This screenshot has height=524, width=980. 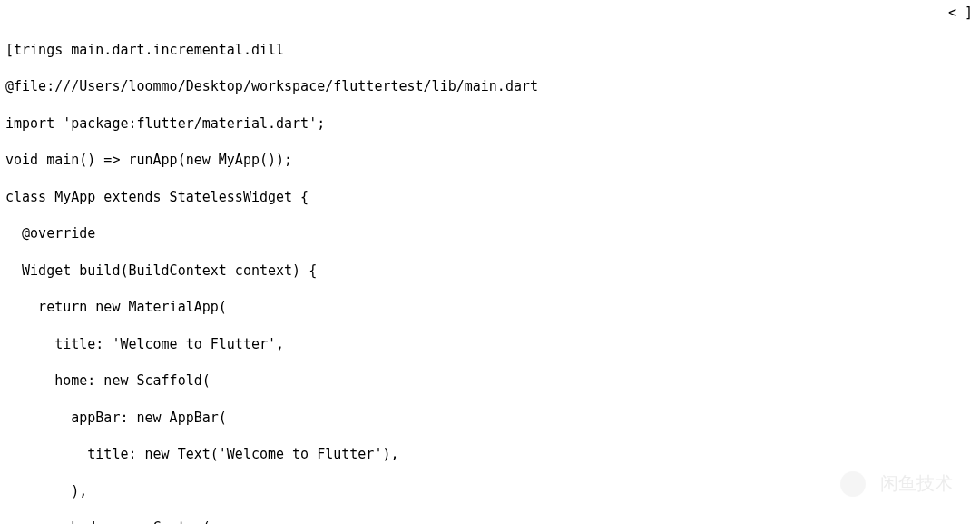 What do you see at coordinates (490, 233) in the screenshot?
I see `code-line: @override` at bounding box center [490, 233].